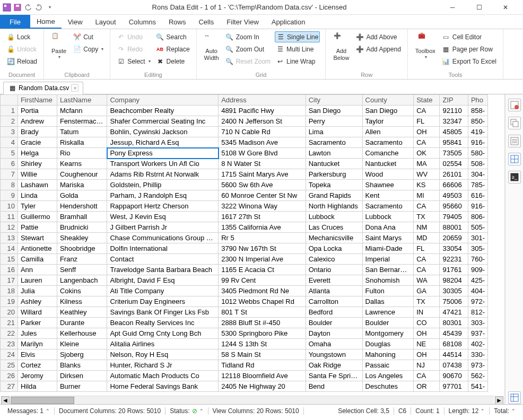  Describe the element at coordinates (479, 7) in the screenshot. I see `maximize-button: ☐` at that location.